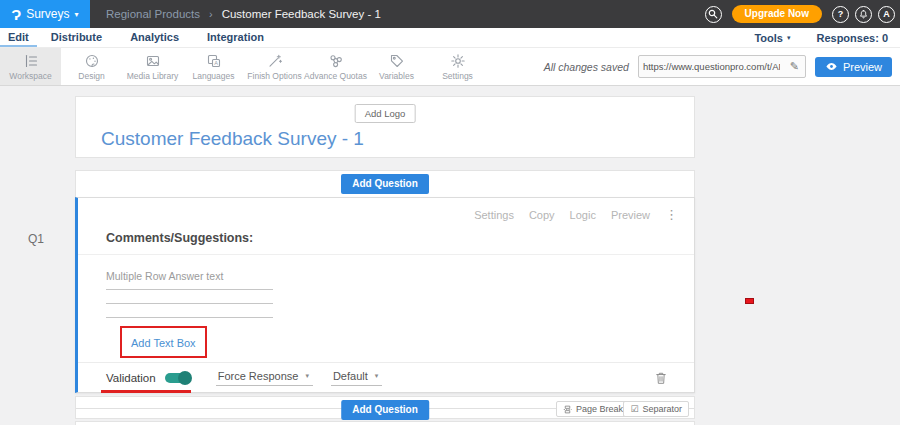 The height and width of the screenshot is (425, 900). Describe the element at coordinates (213, 76) in the screenshot. I see `toolbar-label: Languages` at that location.